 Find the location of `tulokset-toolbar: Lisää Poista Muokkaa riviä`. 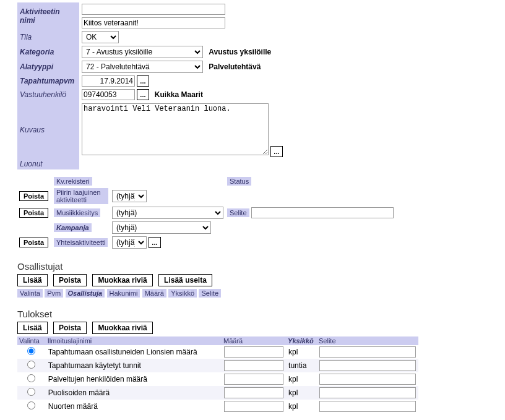

tulokset-toolbar: Lisää Poista Muokkaa riviä is located at coordinates (252, 328).